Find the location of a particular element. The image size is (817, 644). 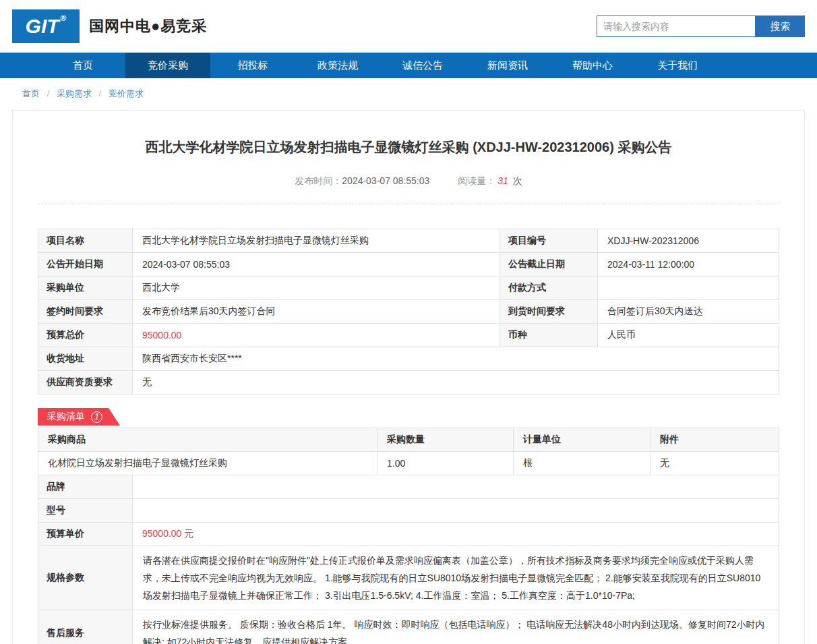

nav-item-help-center: 帮助中心 is located at coordinates (593, 65).